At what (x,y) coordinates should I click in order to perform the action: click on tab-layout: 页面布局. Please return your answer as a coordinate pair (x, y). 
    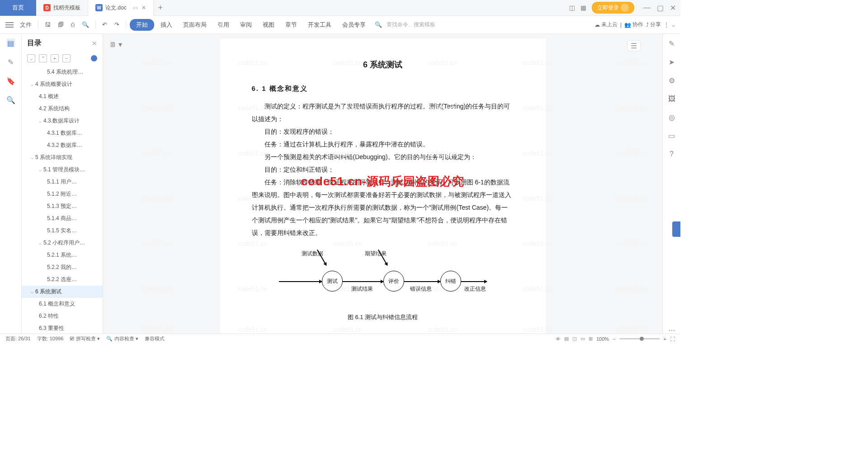
    Looking at the image, I should click on (195, 25).